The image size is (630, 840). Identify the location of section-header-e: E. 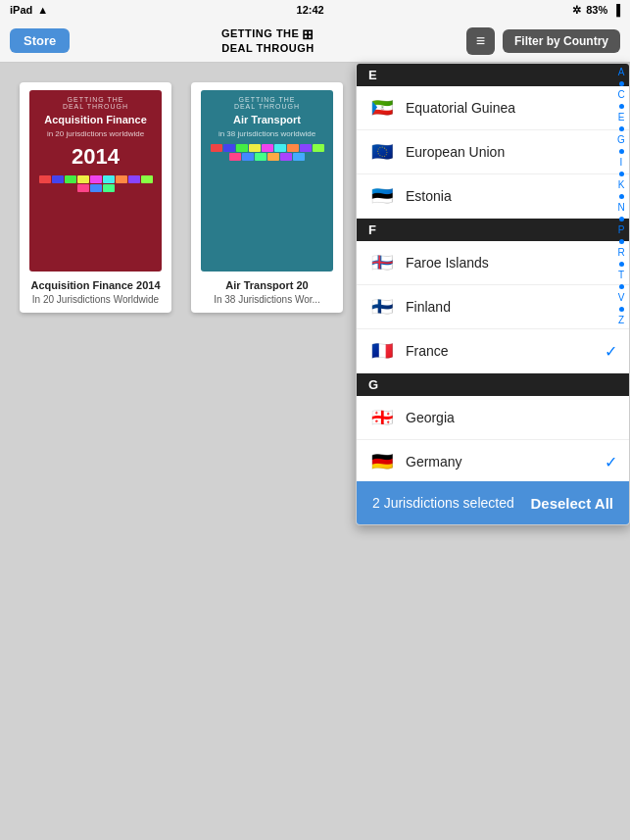
(493, 74).